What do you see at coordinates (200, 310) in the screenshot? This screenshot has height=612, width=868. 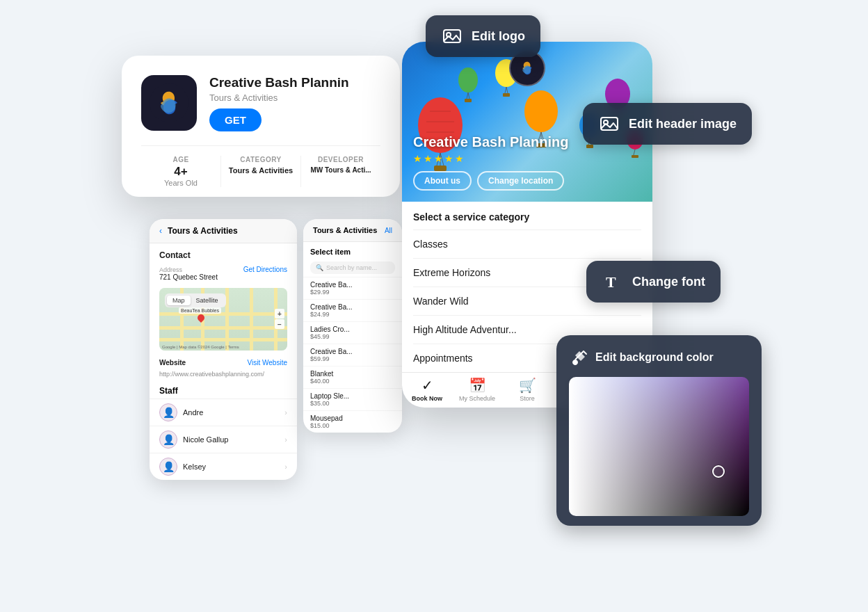 I see `map-label: BeauTea Bubbles` at bounding box center [200, 310].